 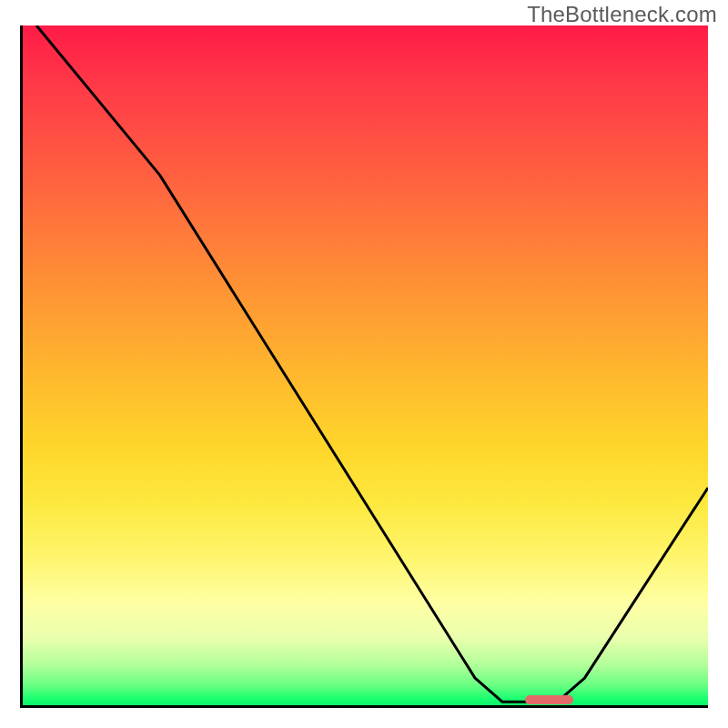 I want to click on bottleneck-marker, so click(x=550, y=701).